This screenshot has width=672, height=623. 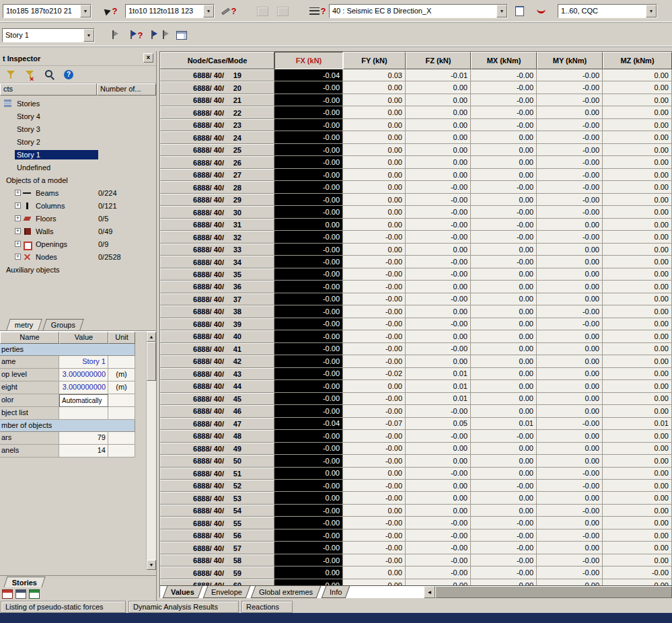 What do you see at coordinates (318, 11) in the screenshot?
I see `benchmark-help-icon` at bounding box center [318, 11].